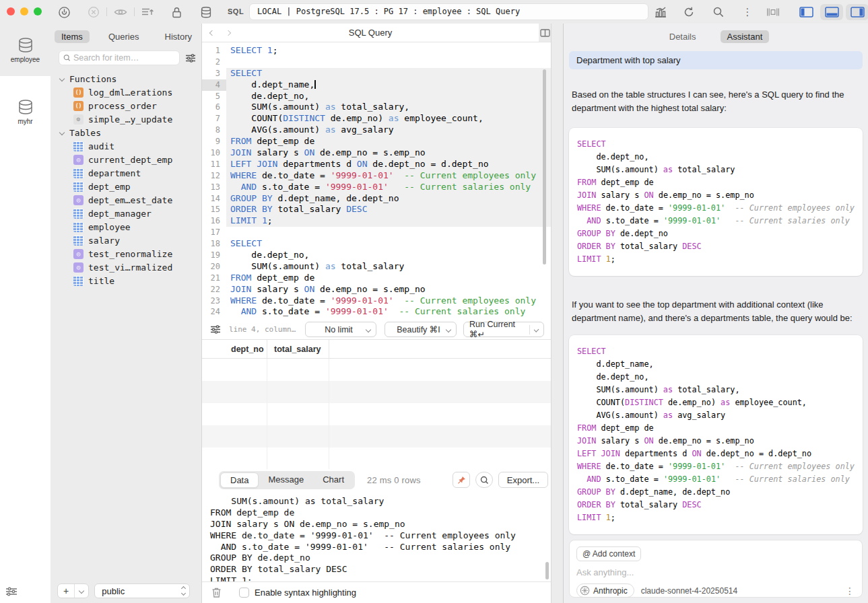  What do you see at coordinates (147, 12) in the screenshot?
I see `pending-changes-icon` at bounding box center [147, 12].